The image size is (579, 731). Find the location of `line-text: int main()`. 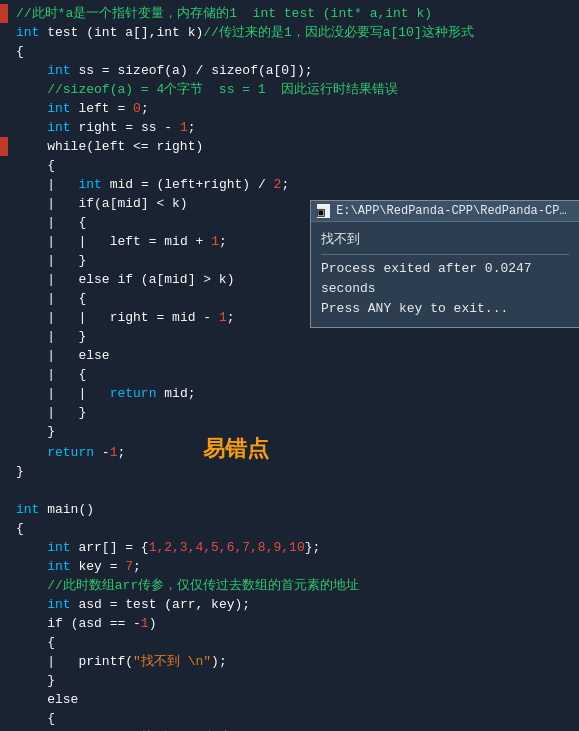

line-text: int main() is located at coordinates (294, 510).